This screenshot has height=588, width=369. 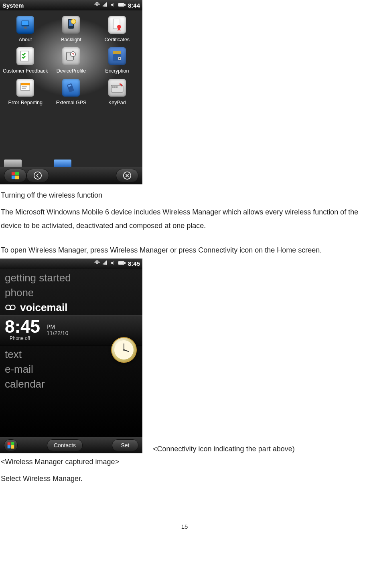 I want to click on certificates-item: Certificates, so click(x=117, y=28).